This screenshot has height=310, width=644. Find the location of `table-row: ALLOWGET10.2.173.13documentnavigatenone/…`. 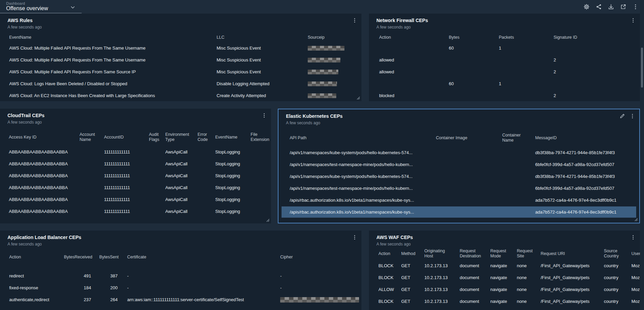

table-row: ALLOWGET10.2.173.13documentnavigatenone/… is located at coordinates (505, 289).